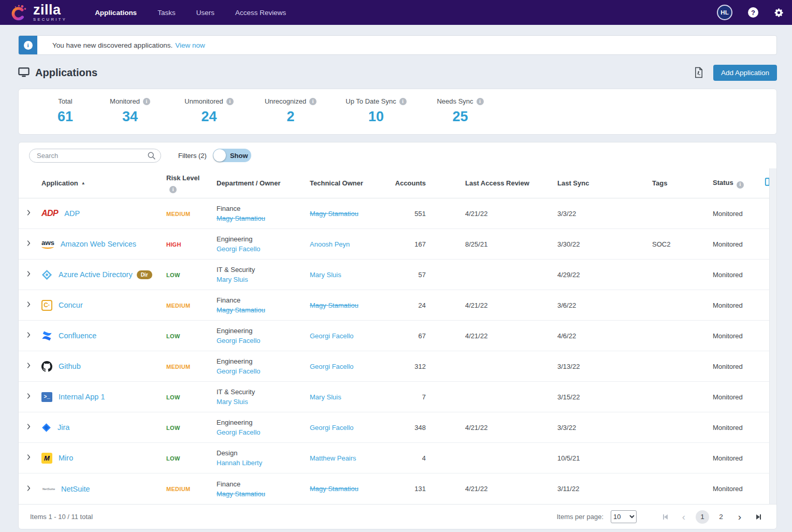 This screenshot has width=792, height=532. I want to click on stat-unrecognized-label: Unrecognized, so click(285, 102).